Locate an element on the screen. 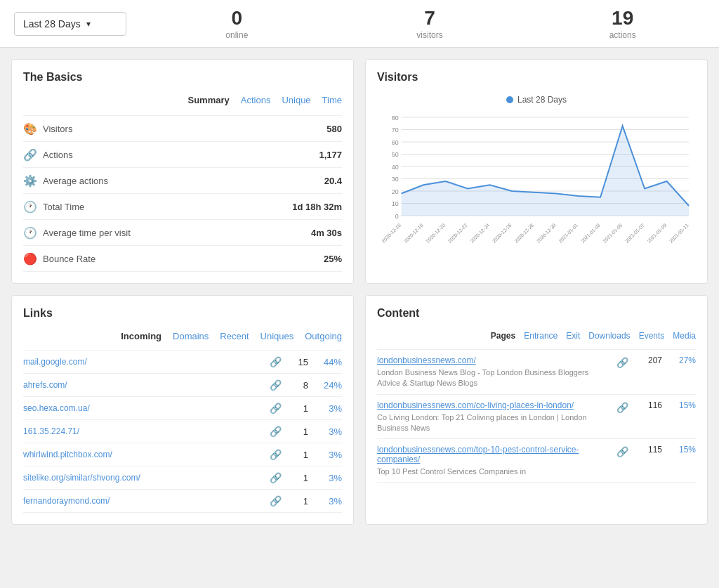  stat-visitors-number: 7 is located at coordinates (430, 18).